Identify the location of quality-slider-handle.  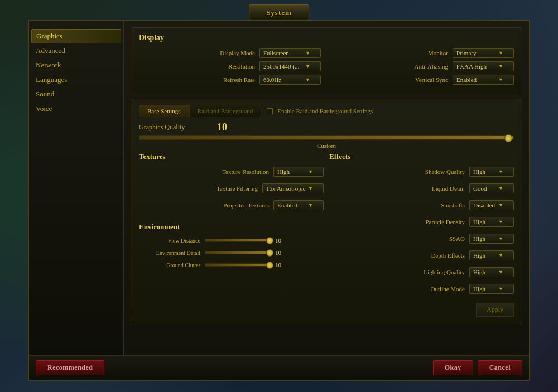
(508, 138).